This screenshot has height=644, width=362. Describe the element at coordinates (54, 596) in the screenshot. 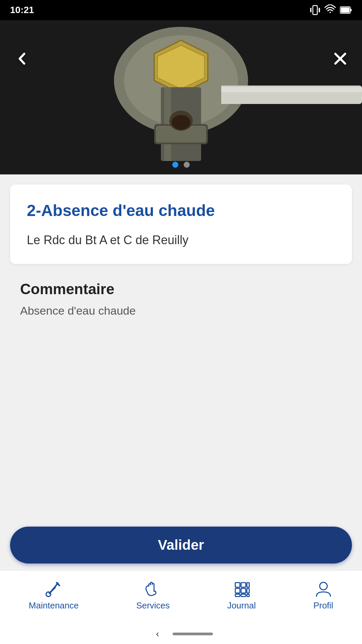

I see `nav-item-maintenance: Maintenance` at that location.